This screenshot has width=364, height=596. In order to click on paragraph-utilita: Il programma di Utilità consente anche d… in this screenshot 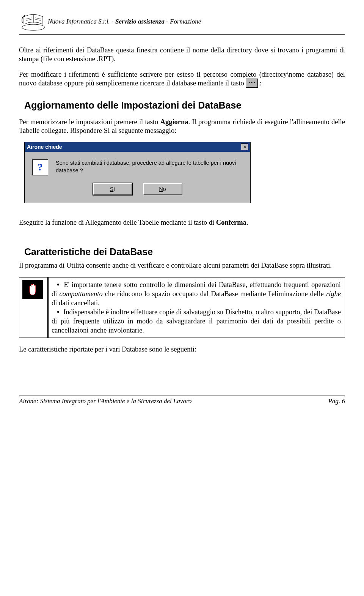, I will do `click(182, 266)`.